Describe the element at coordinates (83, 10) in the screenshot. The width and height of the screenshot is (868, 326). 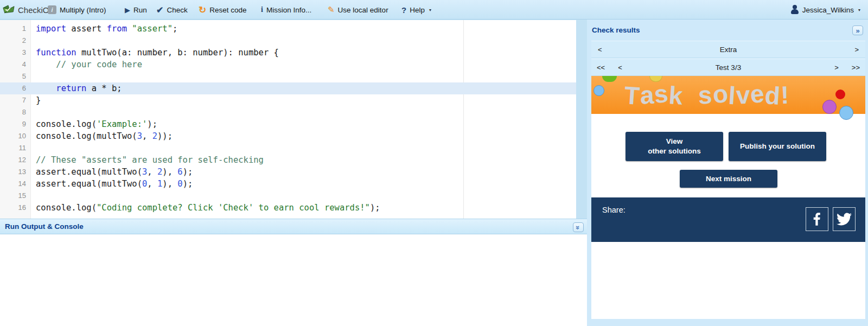
I see `mission-title-label: Multiply (Intro)` at that location.